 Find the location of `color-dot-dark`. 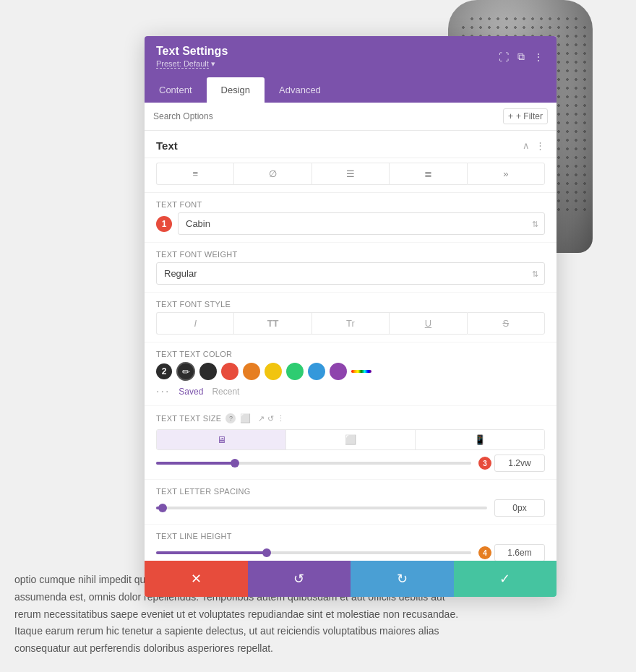

color-dot-dark is located at coordinates (208, 371).